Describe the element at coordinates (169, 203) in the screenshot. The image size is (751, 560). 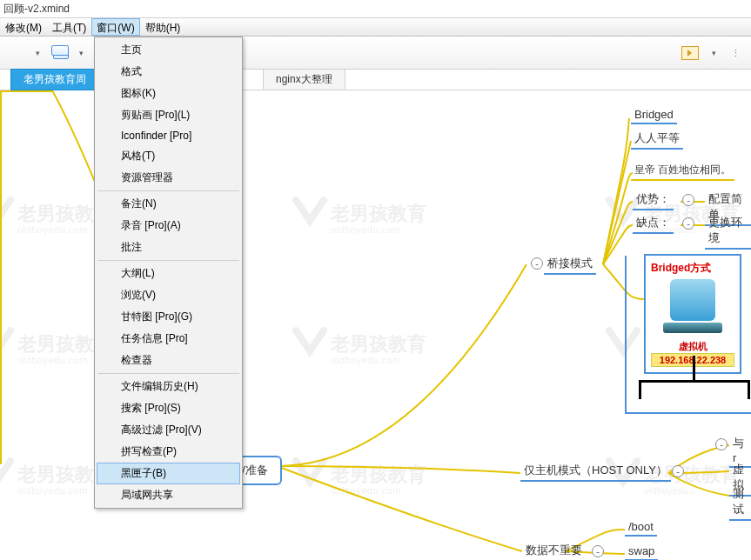
I see `menu-item: 备注(N)` at that location.